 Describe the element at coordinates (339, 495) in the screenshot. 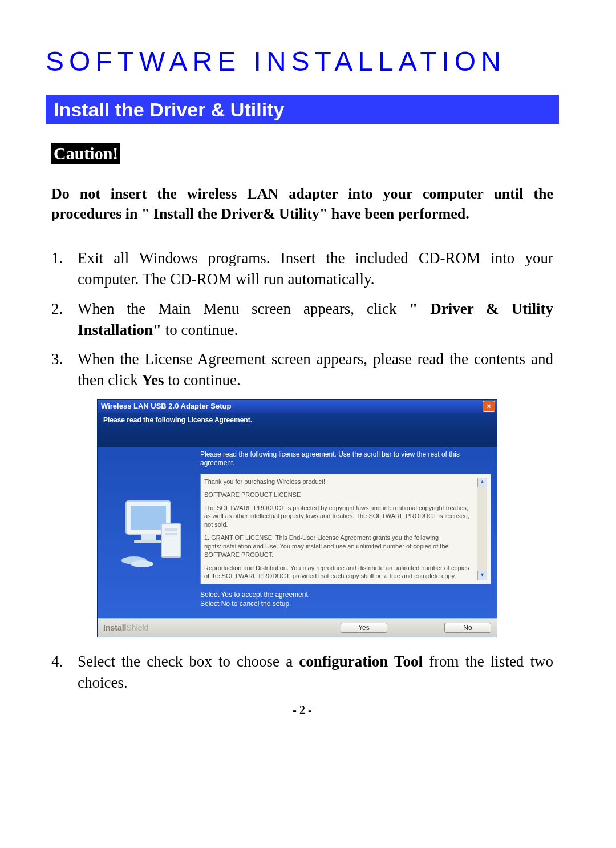

I see `license-line: SOFTWARE PRODUCT LICENSE` at that location.